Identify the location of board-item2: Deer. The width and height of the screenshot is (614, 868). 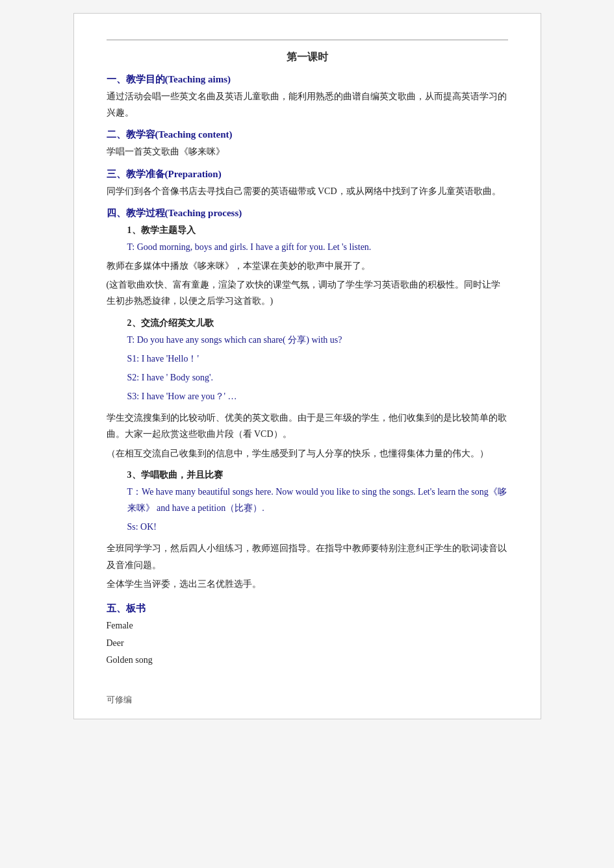
(307, 644).